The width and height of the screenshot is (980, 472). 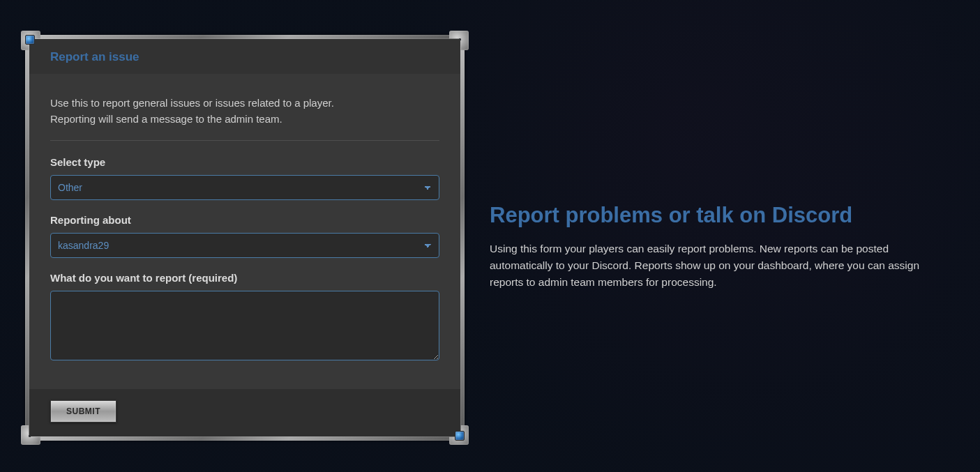 I want to click on type-label: Select type, so click(x=245, y=162).